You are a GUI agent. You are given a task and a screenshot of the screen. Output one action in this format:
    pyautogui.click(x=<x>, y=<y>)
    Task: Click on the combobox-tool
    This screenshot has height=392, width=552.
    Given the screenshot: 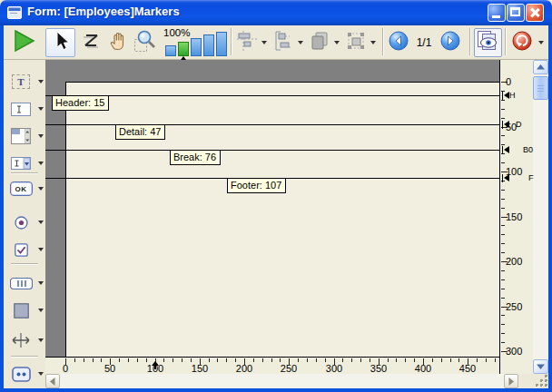 What is the action you would take?
    pyautogui.click(x=26, y=163)
    